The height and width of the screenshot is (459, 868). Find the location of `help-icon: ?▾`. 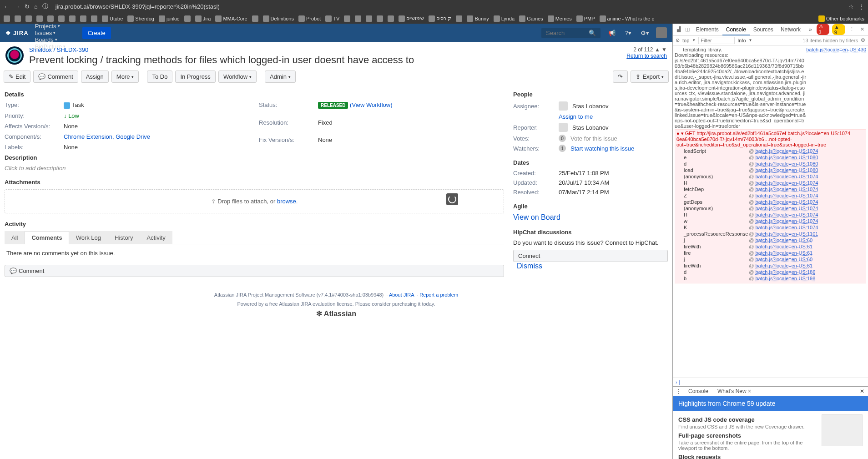

help-icon: ?▾ is located at coordinates (628, 33).